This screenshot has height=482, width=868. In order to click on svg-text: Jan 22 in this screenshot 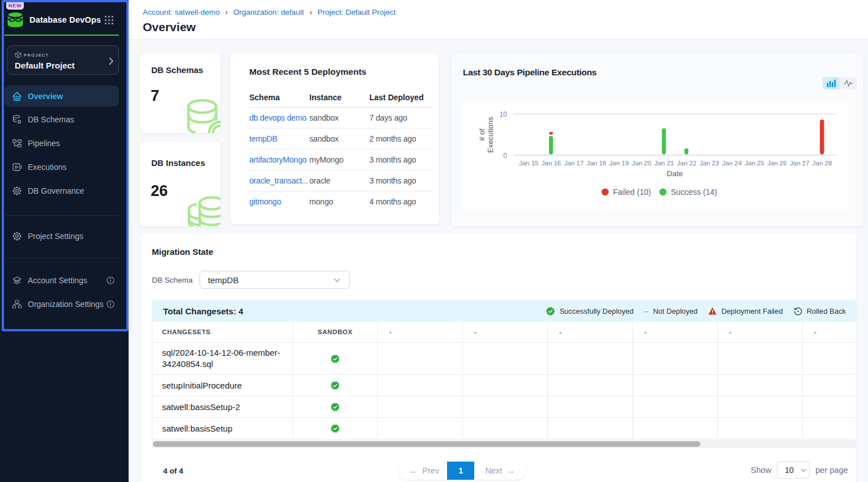, I will do `click(687, 163)`.